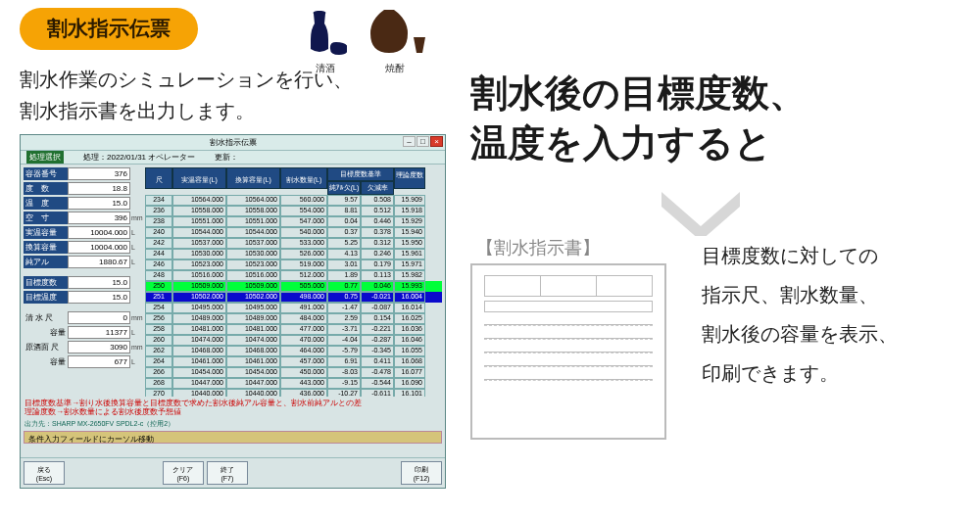 The width and height of the screenshot is (980, 518). I want to click on input-junaru: 1880.67, so click(99, 262).